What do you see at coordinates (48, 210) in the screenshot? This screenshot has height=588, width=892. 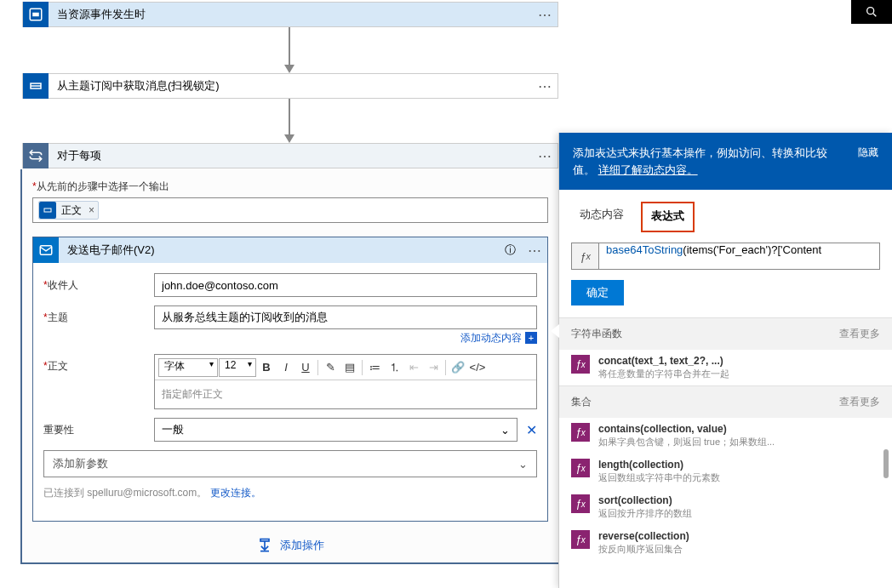 I see `token-icon` at bounding box center [48, 210].